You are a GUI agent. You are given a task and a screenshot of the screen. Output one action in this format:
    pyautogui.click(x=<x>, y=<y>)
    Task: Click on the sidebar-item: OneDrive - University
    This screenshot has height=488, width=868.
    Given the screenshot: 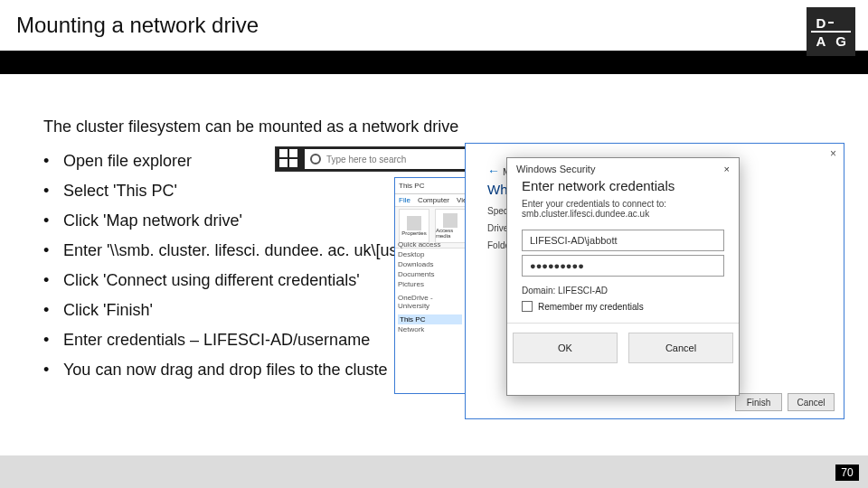 What is the action you would take?
    pyautogui.click(x=430, y=302)
    